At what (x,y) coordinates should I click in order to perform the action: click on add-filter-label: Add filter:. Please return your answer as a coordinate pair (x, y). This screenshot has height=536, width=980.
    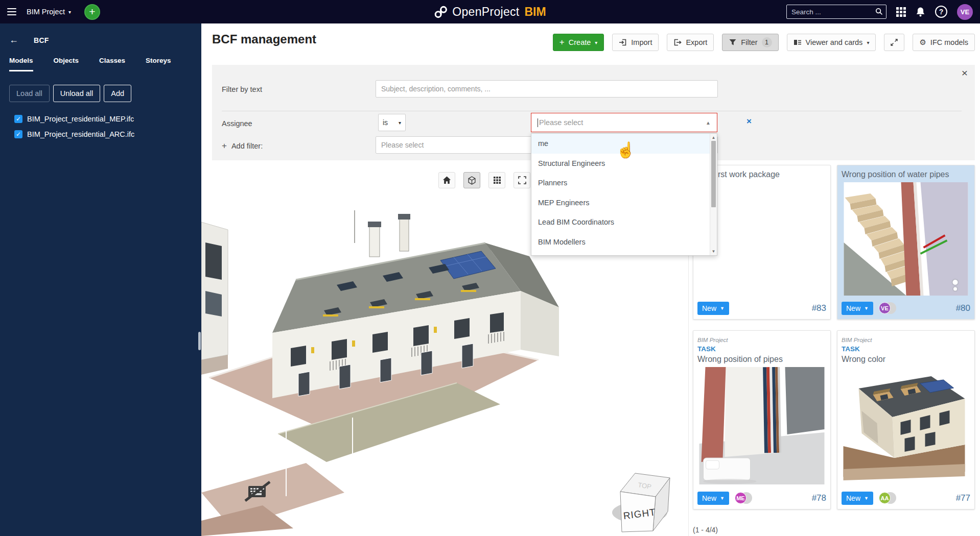
    Looking at the image, I should click on (247, 146).